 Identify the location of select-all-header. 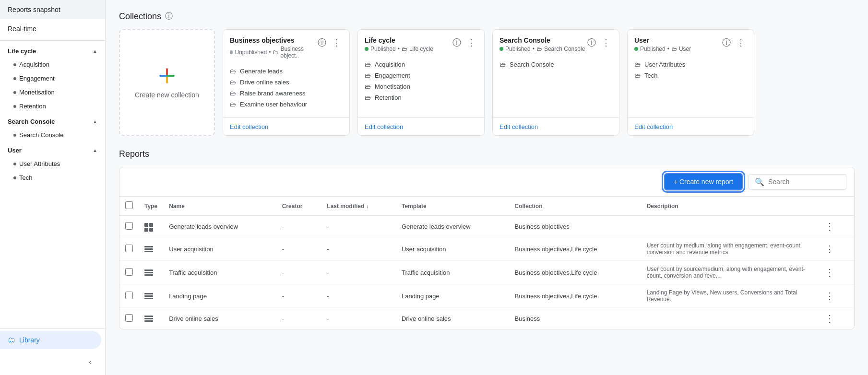
(129, 206).